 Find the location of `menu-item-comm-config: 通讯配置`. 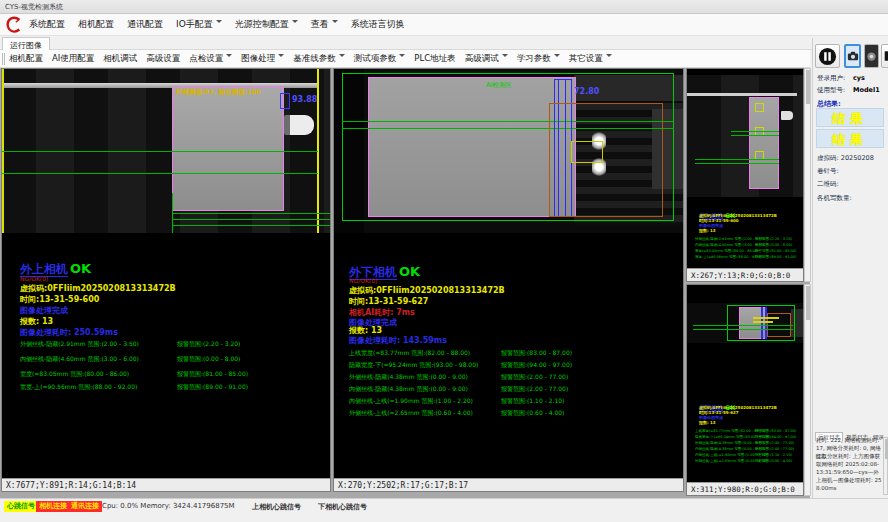

menu-item-comm-config: 通讯配置 is located at coordinates (145, 24).